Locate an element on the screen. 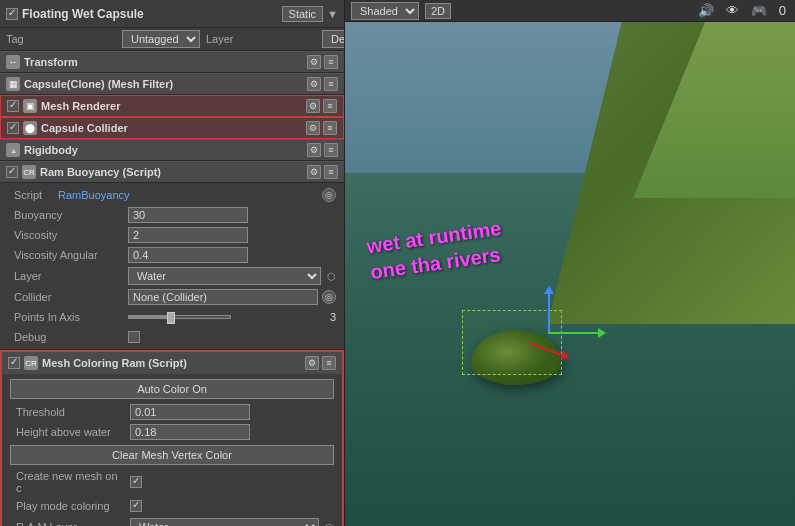 This screenshot has height=526, width=795. create-mesh-label: Create new mesh on c is located at coordinates (71, 482).